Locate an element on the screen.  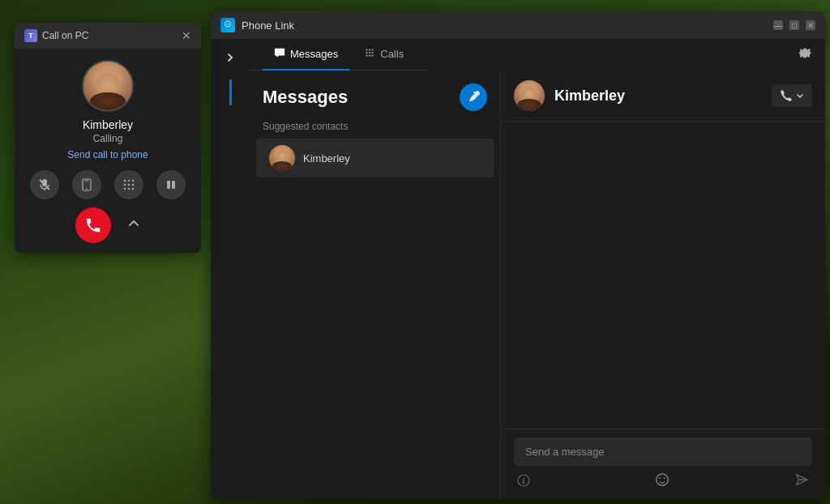
contact-avatar is located at coordinates (282, 158).